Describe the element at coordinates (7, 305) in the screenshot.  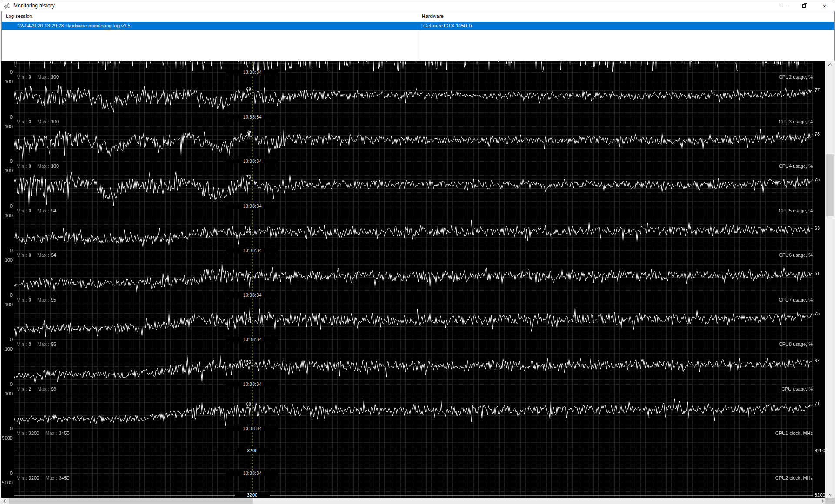
I see `cpu7-usage-axis-top: 100` at that location.